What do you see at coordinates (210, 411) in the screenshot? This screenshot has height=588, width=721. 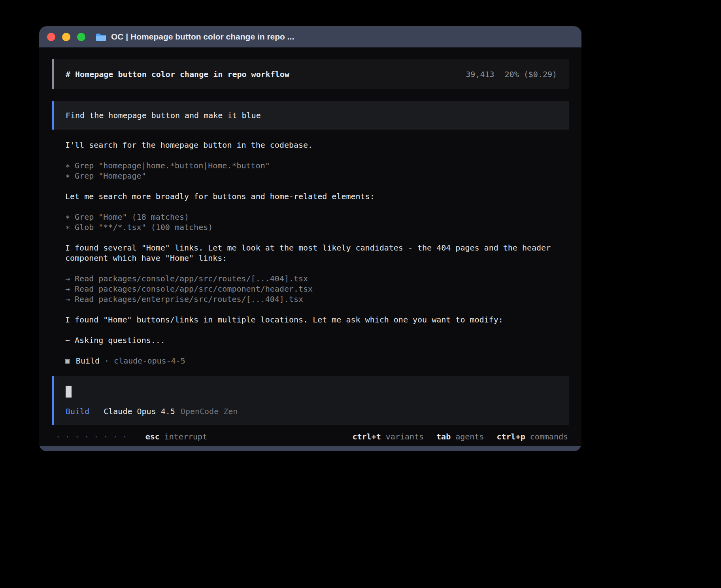 I see `provider-name: OpenCode Zen` at bounding box center [210, 411].